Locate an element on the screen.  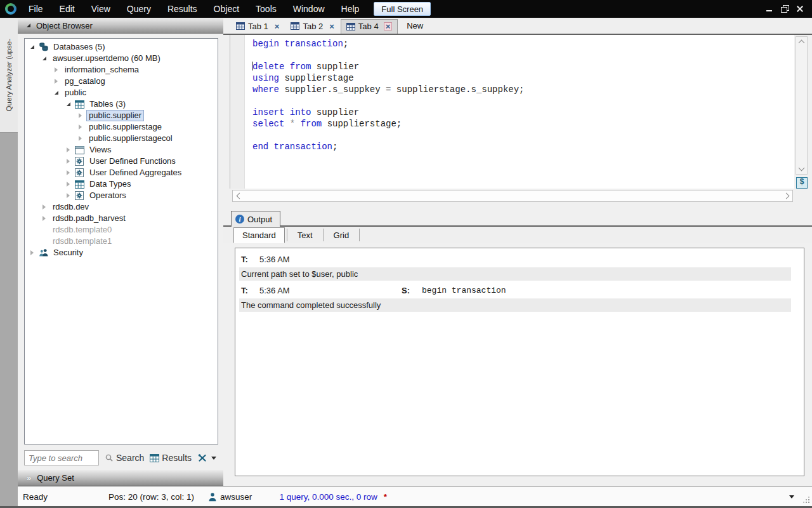
tree-item-label: Operators is located at coordinates (108, 196).